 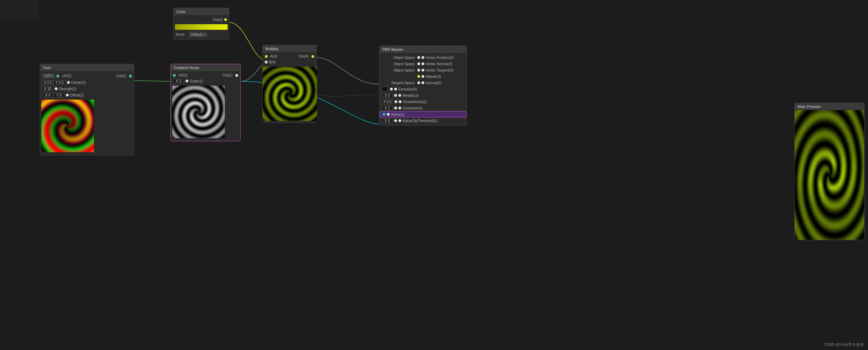 I want to click on color-out-row: Out(4), so click(x=201, y=20).